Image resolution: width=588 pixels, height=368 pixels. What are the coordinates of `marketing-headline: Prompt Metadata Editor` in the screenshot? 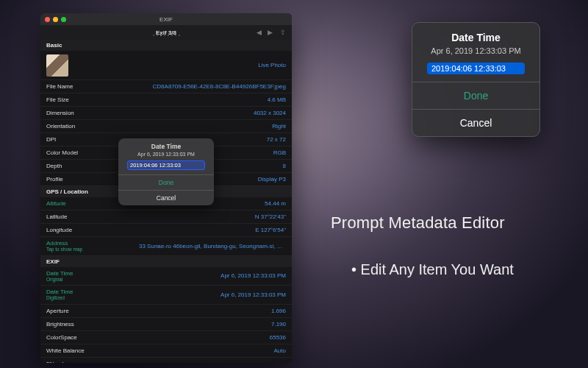 It's located at (417, 223).